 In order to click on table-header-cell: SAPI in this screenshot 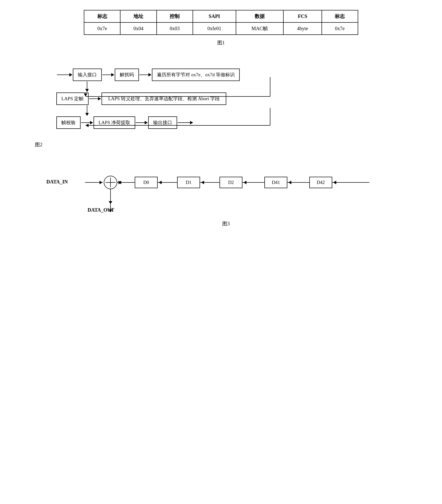, I will do `click(215, 16)`.